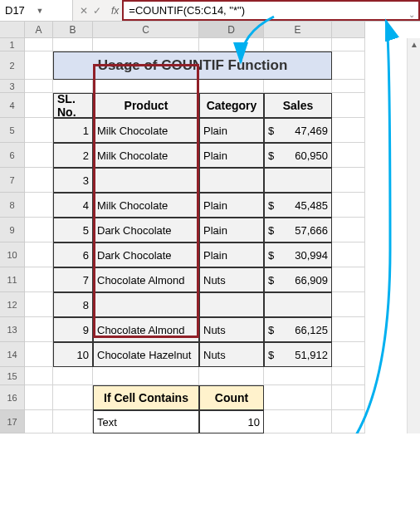 The height and width of the screenshot is (529, 420). I want to click on row-13: 13, so click(12, 330).